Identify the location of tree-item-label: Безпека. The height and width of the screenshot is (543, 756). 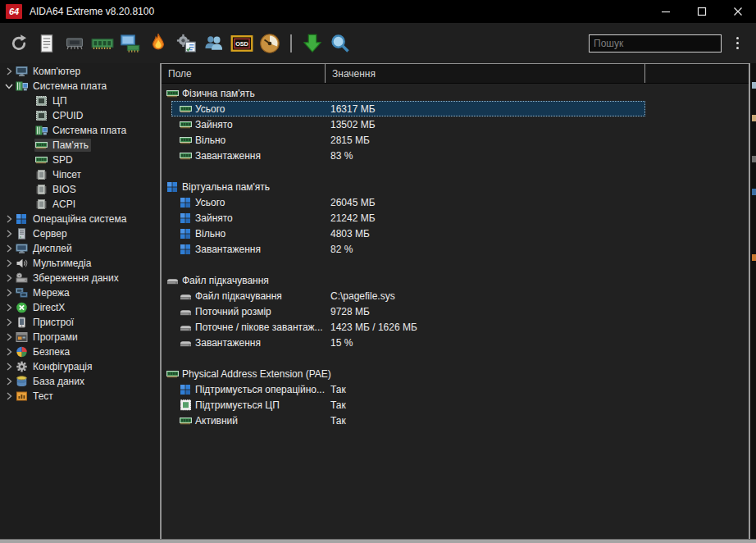
(51, 352).